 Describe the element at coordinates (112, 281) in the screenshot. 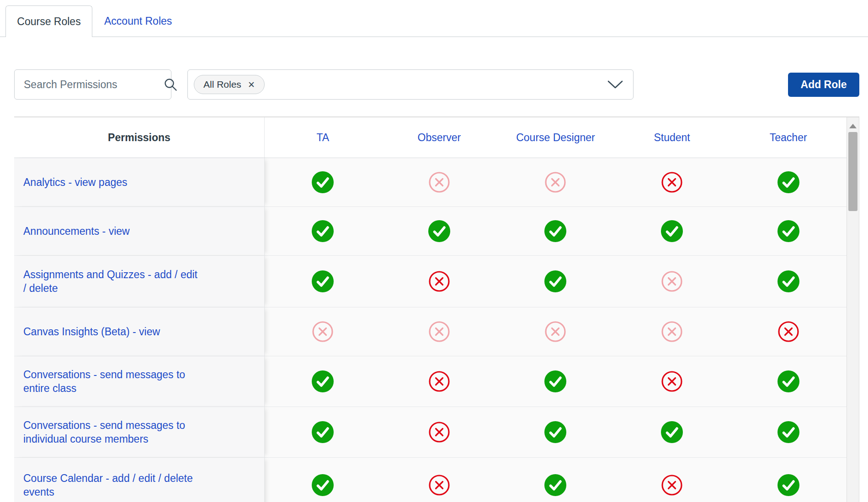

I see `permission-link: Assignments and Quizzes - add / edit / d…` at that location.